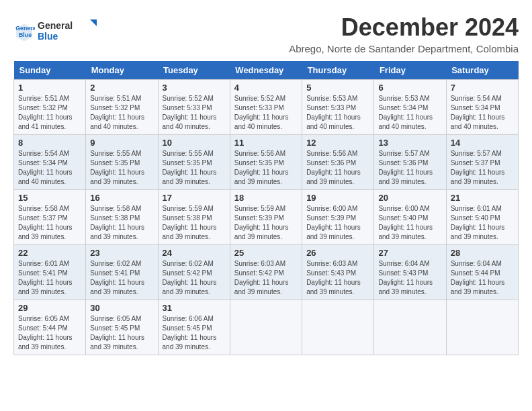  I want to click on header-tuesday: Tuesday, so click(193, 71).